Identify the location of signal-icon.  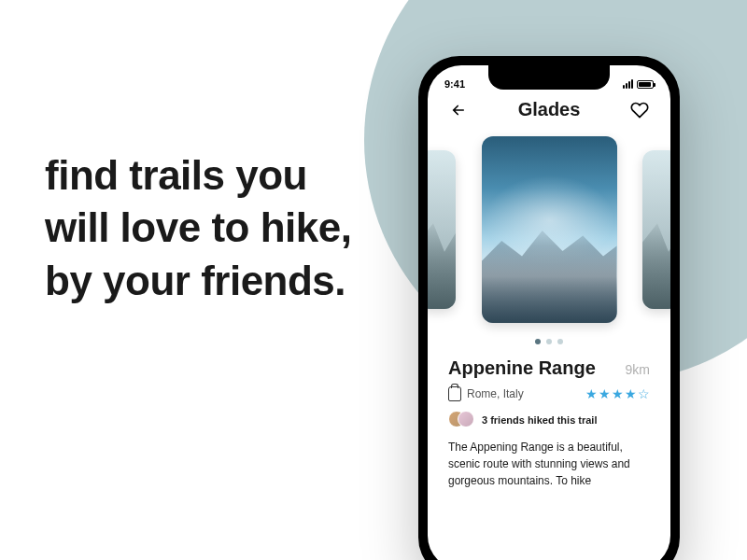
(627, 84).